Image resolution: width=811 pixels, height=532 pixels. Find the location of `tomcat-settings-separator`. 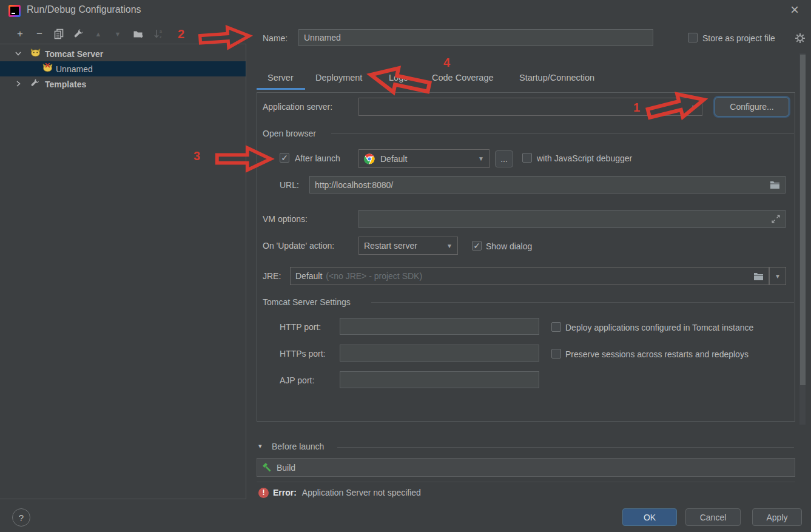

tomcat-settings-separator is located at coordinates (582, 302).